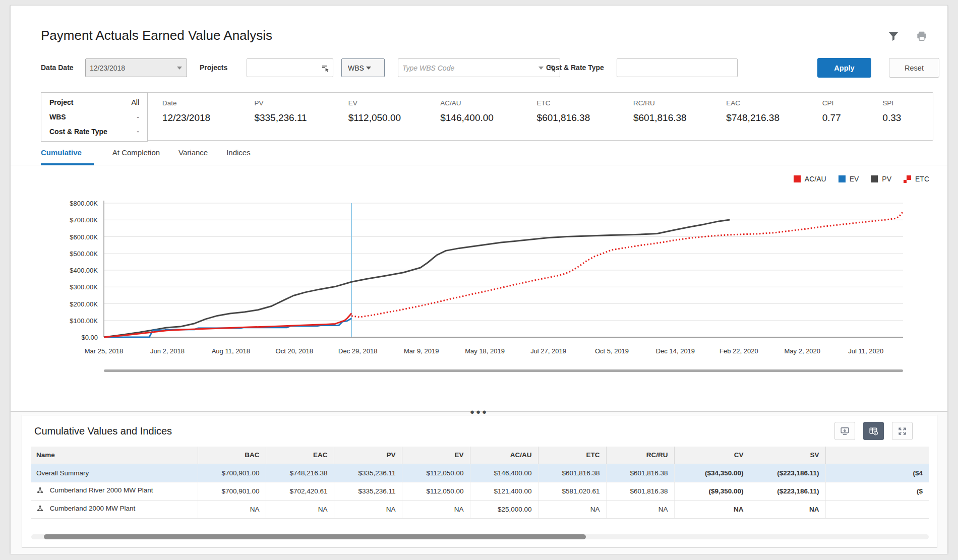  I want to click on x-axis-label: Jul 11, 2020, so click(866, 351).